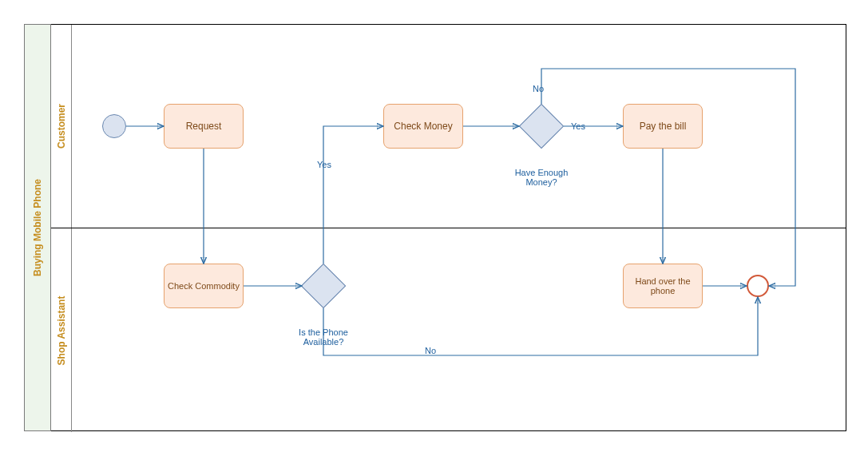  What do you see at coordinates (61, 126) in the screenshot?
I see `lane-customer-title-bar: Customer` at bounding box center [61, 126].